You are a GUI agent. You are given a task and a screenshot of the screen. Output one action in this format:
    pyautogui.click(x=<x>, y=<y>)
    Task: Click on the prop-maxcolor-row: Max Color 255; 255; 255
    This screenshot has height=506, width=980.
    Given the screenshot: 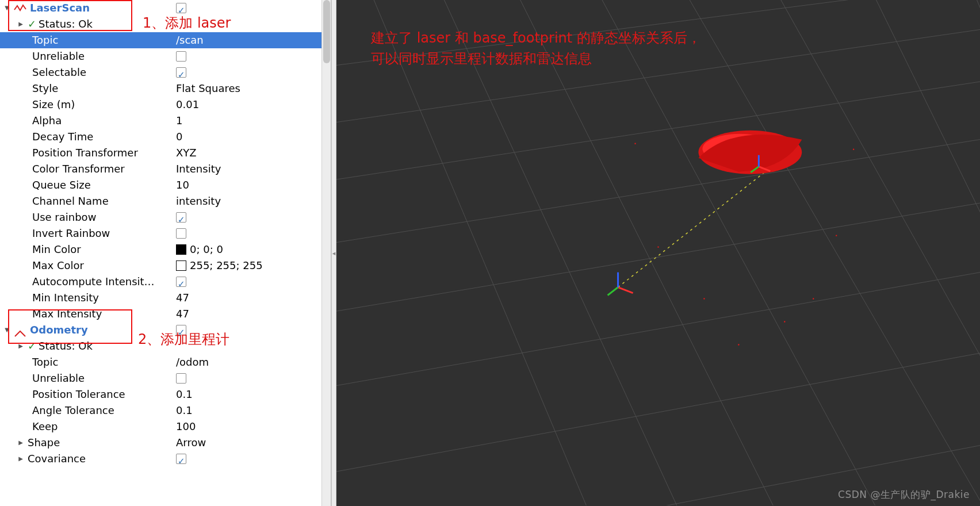 What is the action you would take?
    pyautogui.click(x=161, y=266)
    